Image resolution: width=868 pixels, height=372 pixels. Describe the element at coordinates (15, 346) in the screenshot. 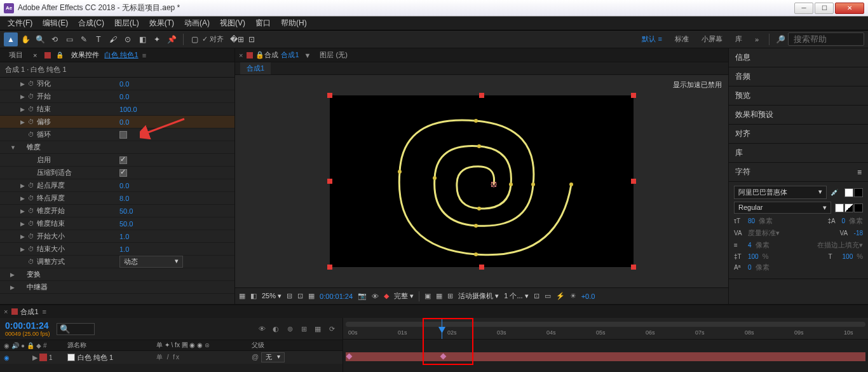

I see `col-audio-icon: 🔊` at that location.